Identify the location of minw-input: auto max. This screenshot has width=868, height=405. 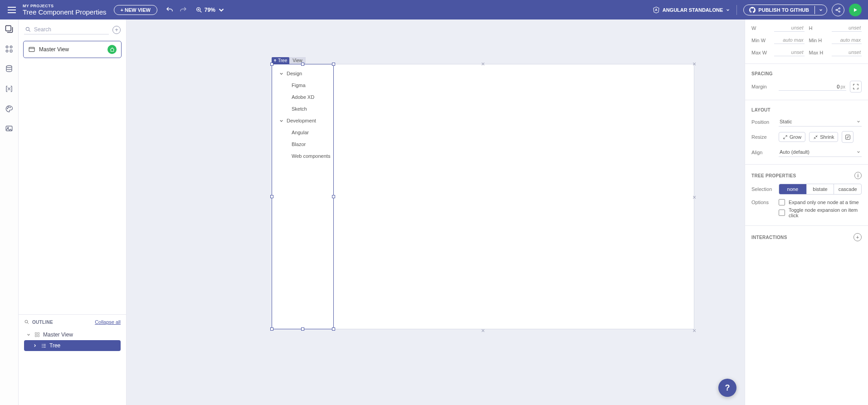
(789, 40).